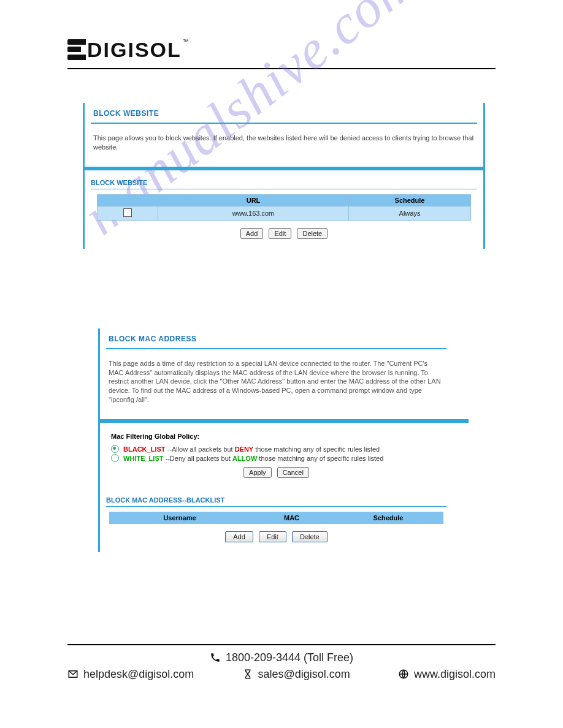  I want to click on globe-icon, so click(404, 674).